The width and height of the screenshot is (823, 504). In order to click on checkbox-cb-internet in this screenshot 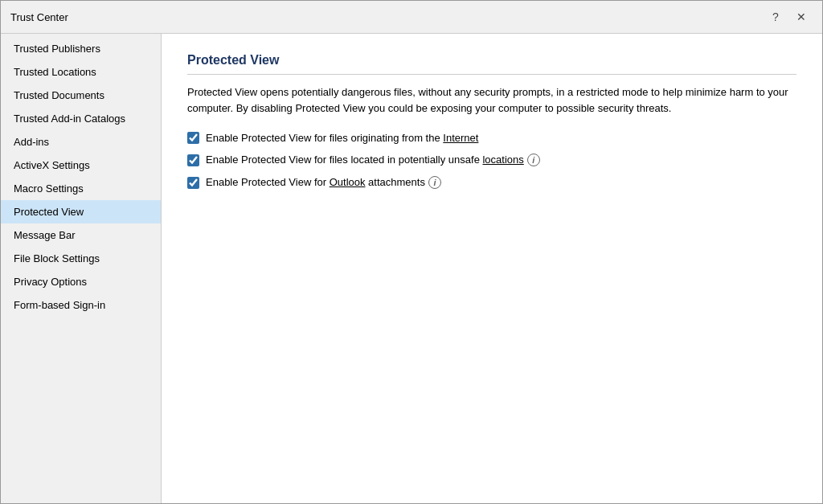, I will do `click(193, 138)`.